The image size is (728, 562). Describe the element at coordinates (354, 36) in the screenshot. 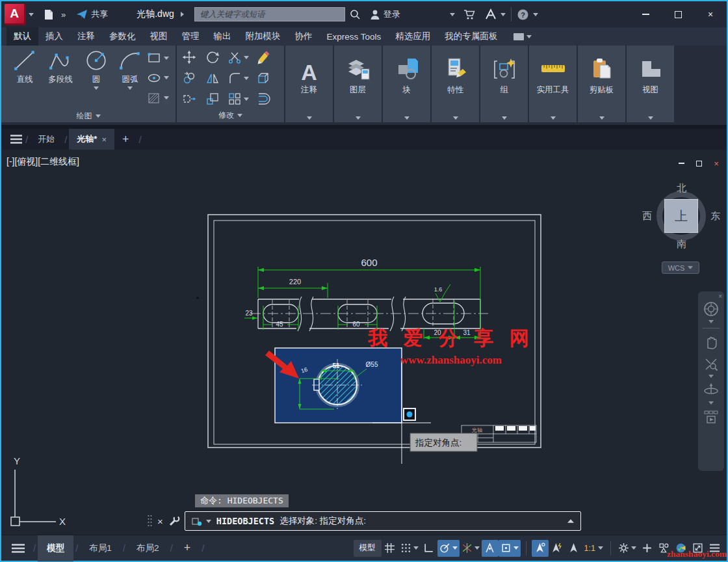

I see `ribbon-tab-express: Express Tools` at that location.